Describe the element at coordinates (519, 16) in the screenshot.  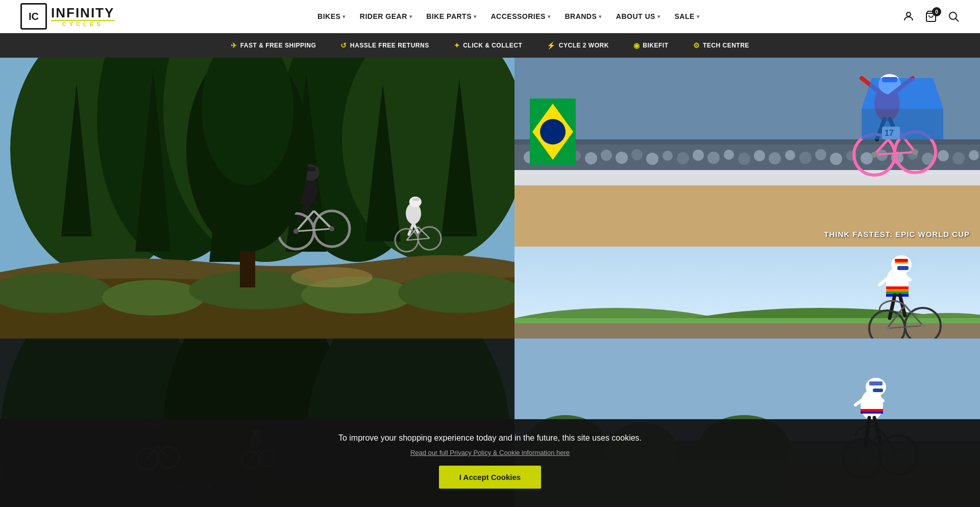
I see `nav-accessories-label: ACCESSORIES` at that location.